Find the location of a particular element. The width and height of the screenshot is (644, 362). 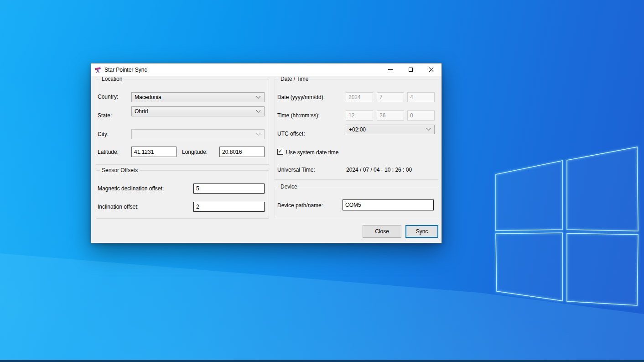

check-icon: ✓ is located at coordinates (280, 152).